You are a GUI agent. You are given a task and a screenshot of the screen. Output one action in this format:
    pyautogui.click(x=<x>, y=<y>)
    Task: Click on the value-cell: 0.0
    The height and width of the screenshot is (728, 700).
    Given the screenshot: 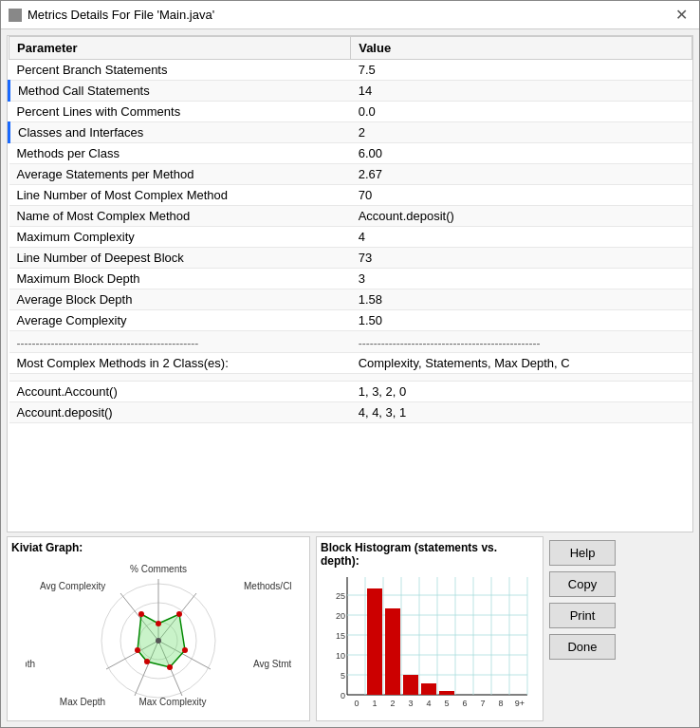 What is the action you would take?
    pyautogui.click(x=522, y=112)
    